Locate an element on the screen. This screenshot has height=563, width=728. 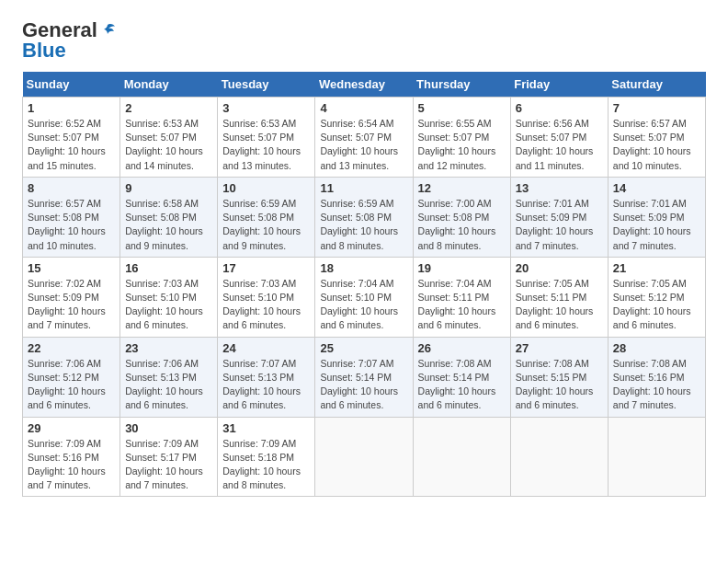
calendar-cell: 16Sunrise: 7:03 AMSunset: 5:10 PMDayligh… is located at coordinates (169, 296).